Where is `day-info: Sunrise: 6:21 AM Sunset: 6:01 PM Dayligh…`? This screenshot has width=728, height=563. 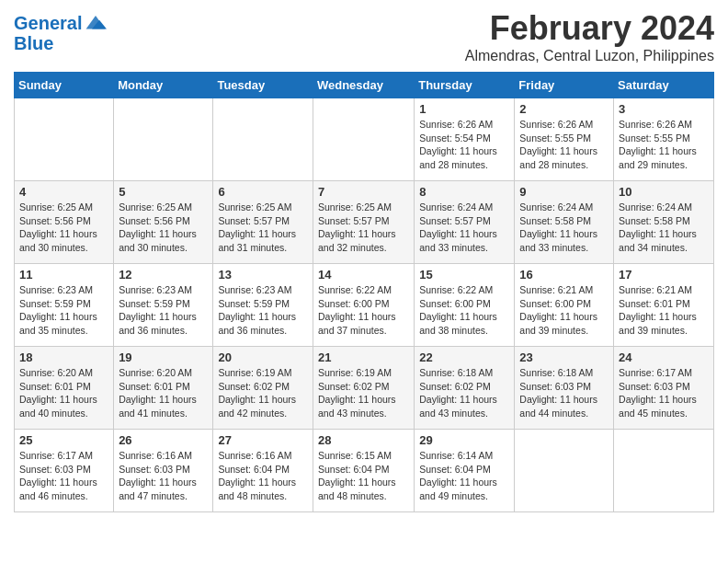
day-info: Sunrise: 6:21 AM Sunset: 6:01 PM Dayligh… is located at coordinates (664, 311).